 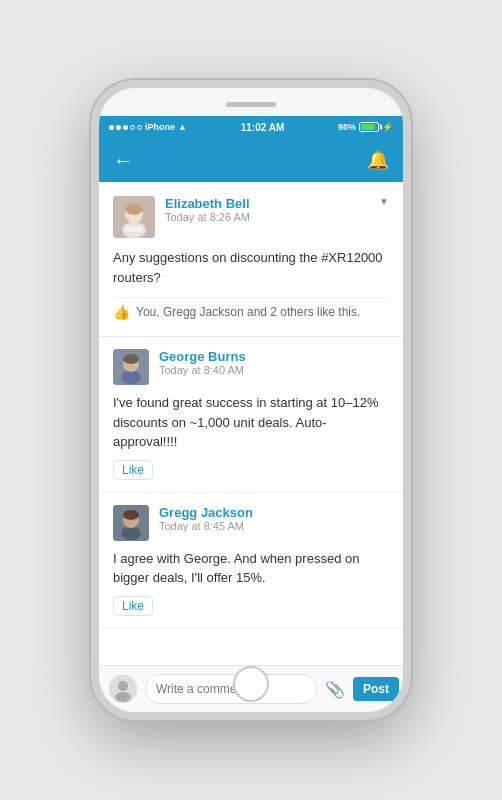 I want to click on status-bar: iPhone ▲ 11:02 AM 98% ⚡, so click(x=251, y=127).